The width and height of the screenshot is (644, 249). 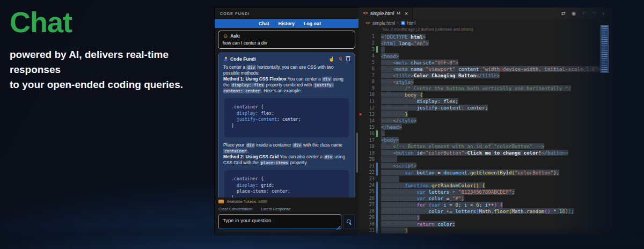 What do you see at coordinates (485, 23) in the screenshot?
I see `breadcrumb: <> simple.html › html` at bounding box center [485, 23].